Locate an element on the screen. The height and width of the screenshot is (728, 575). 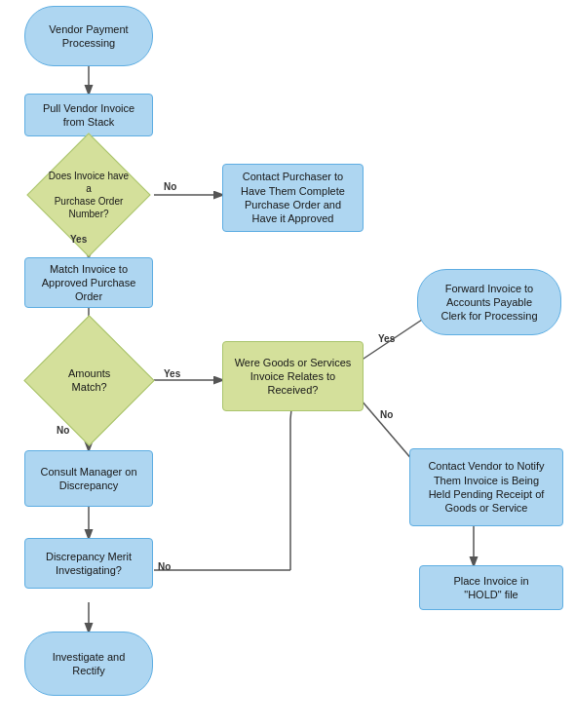
place-hold-label: Place Invoice in "HOLD" file is located at coordinates (491, 589).